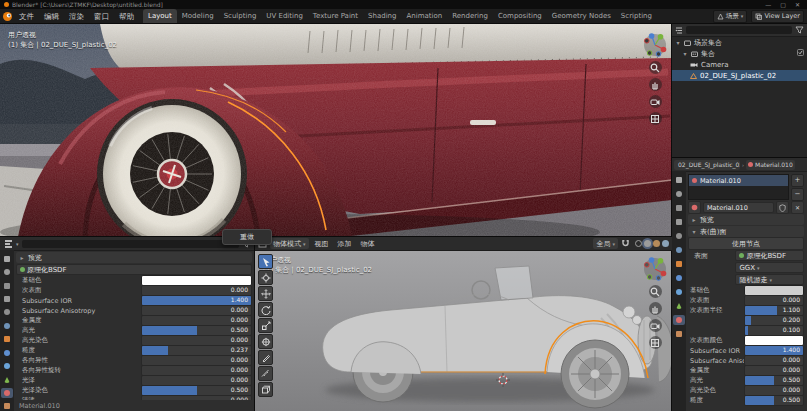 This screenshot has width=807, height=411. Describe the element at coordinates (738, 187) in the screenshot. I see `material-slot-list: Material.010` at that location.